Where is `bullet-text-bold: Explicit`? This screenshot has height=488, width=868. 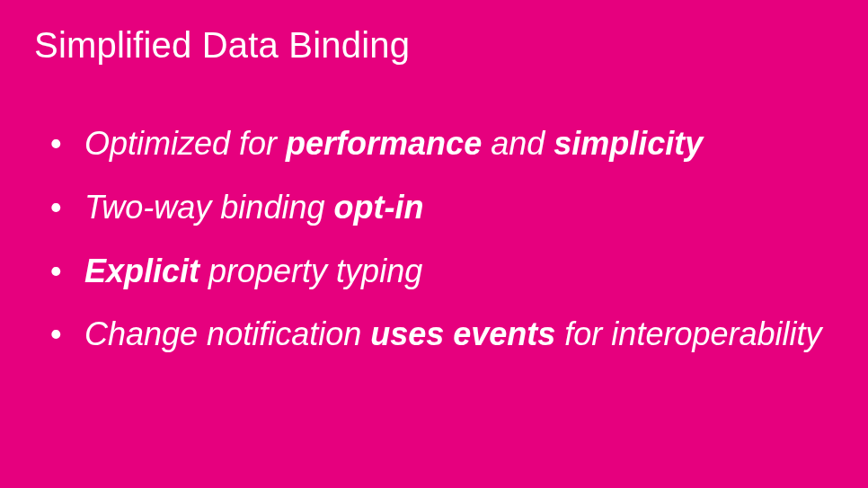
bullet-text-bold: Explicit is located at coordinates (142, 271).